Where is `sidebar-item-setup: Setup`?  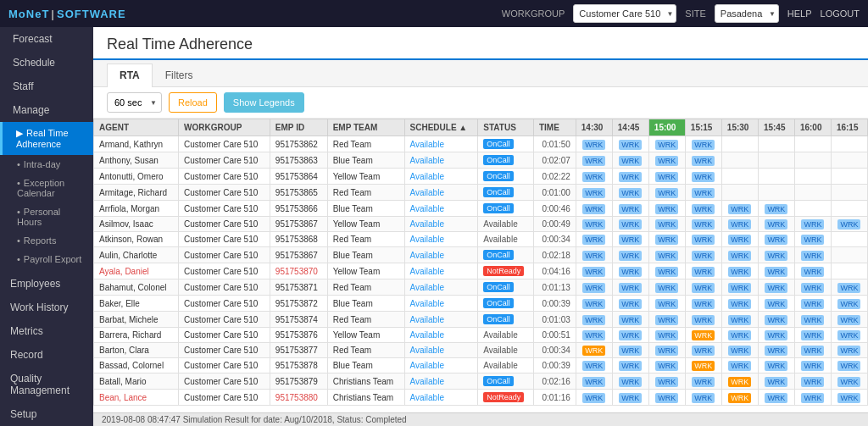 sidebar-item-setup: Setup is located at coordinates (47, 414).